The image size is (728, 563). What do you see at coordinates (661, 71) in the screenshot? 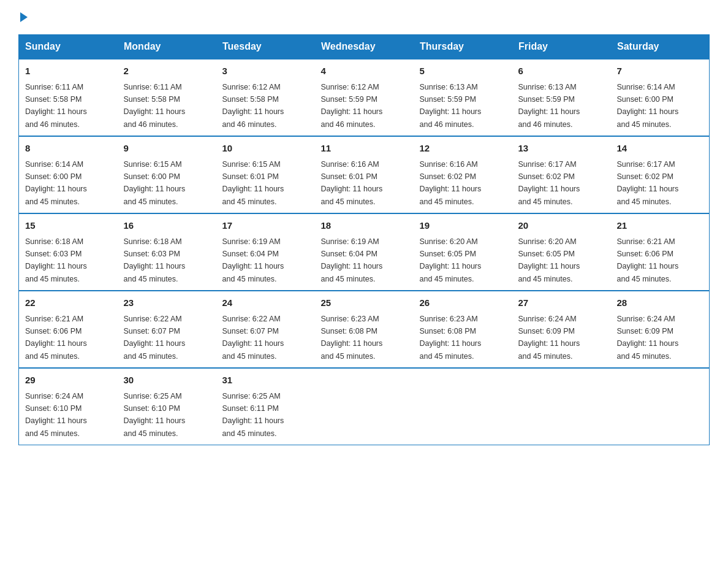
I see `day-number: 7` at bounding box center [661, 71].